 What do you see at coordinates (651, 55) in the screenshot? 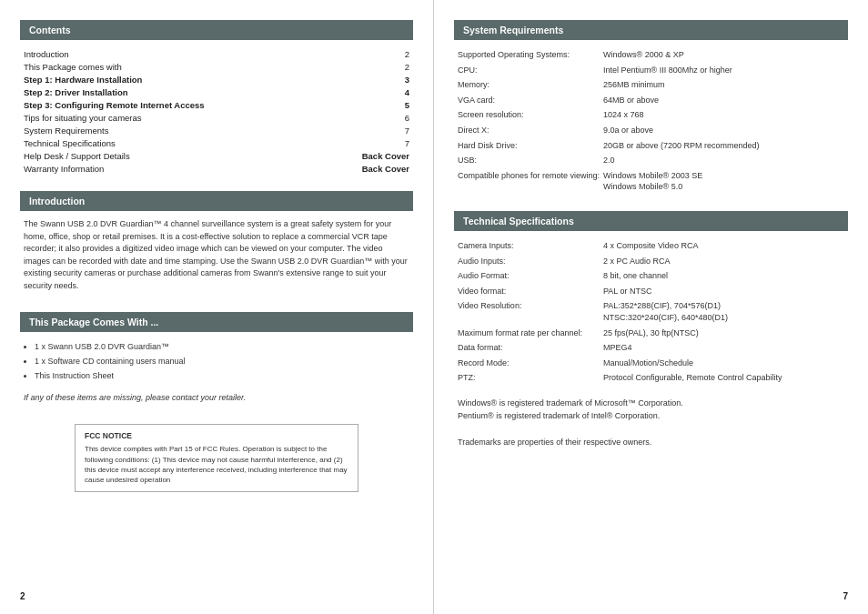
I see `spec-row: Supported Operating Systems:Windows® 200…` at bounding box center [651, 55].